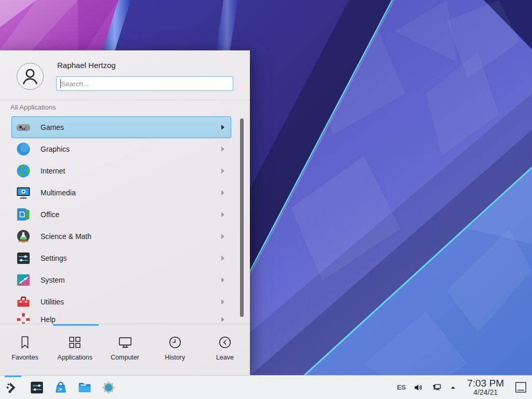 This screenshot has width=532, height=399. What do you see at coordinates (30, 76) in the screenshot?
I see `person-icon` at bounding box center [30, 76].